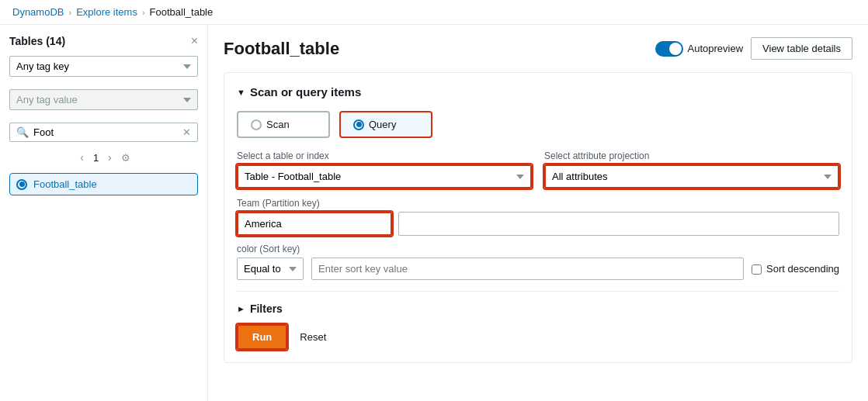 Image resolution: width=868 pixels, height=401 pixels. What do you see at coordinates (110, 157) in the screenshot?
I see `next-page-button: ›` at bounding box center [110, 157].